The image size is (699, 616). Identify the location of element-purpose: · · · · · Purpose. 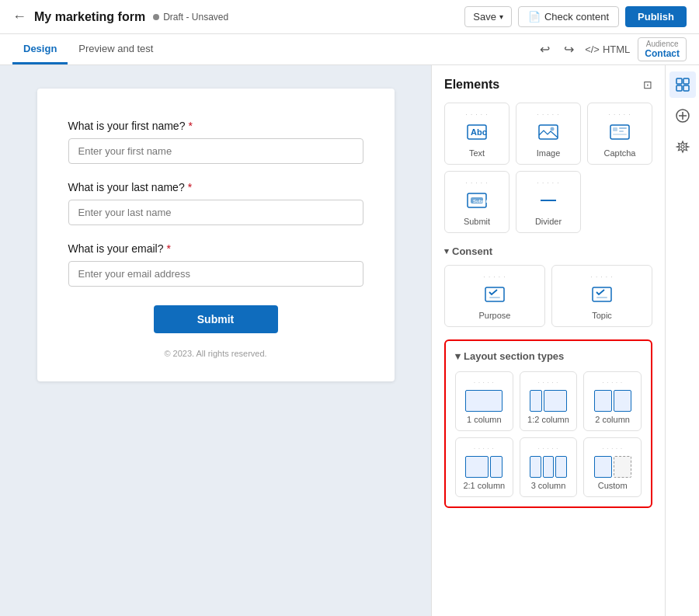
(495, 296).